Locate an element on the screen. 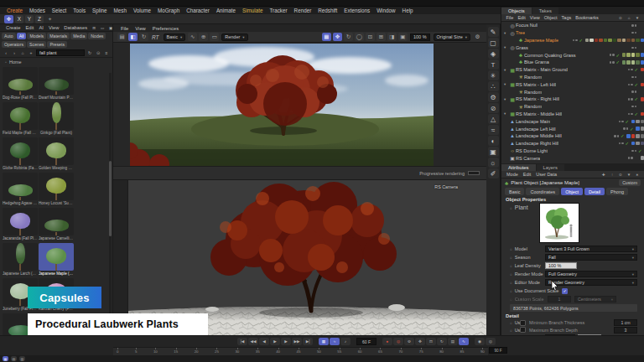  menu-item: Help is located at coordinates (408, 10).